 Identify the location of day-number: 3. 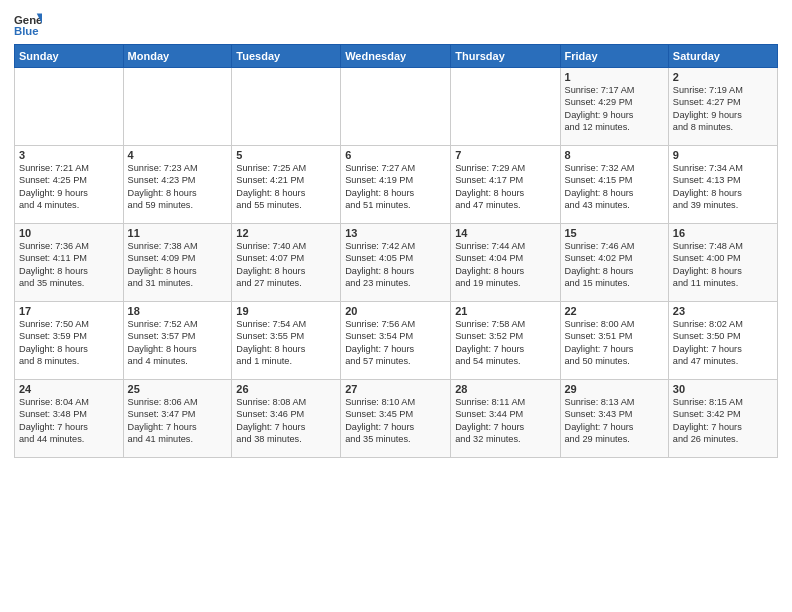
(69, 155).